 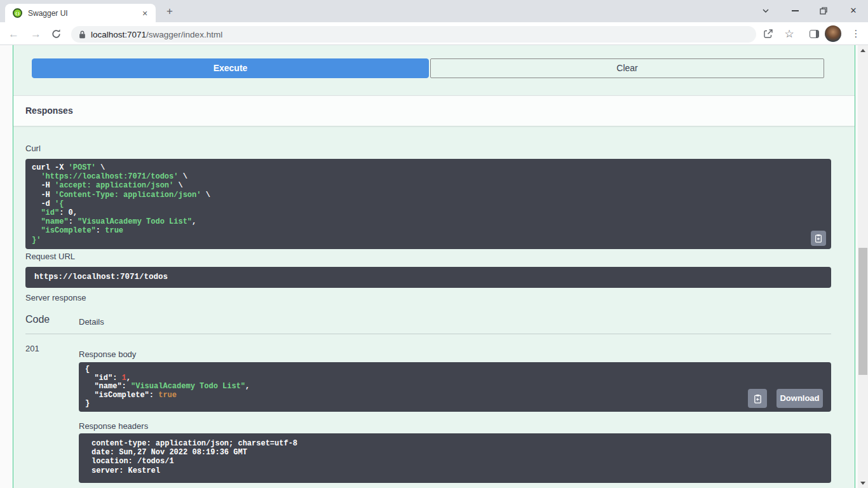 I want to click on url-path: /swagger/index.html, so click(x=184, y=34).